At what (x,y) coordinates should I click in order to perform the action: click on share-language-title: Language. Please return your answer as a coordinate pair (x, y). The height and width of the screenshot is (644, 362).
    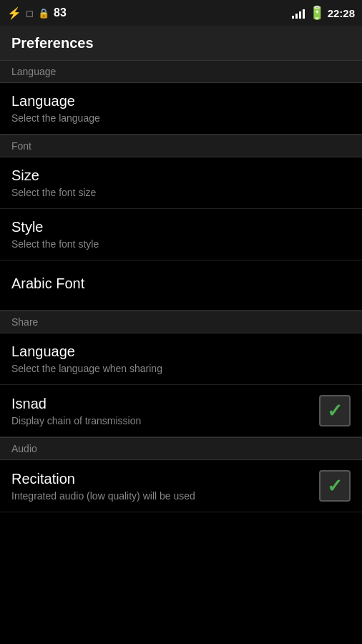
    Looking at the image, I should click on (181, 352).